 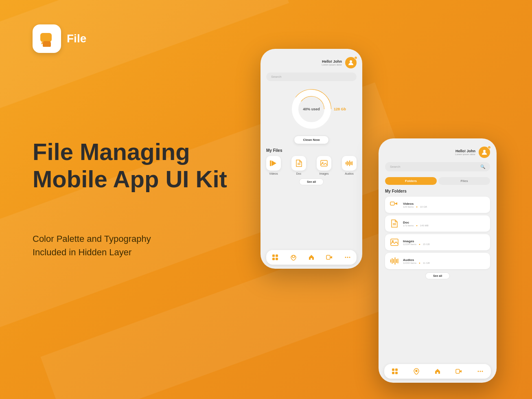 I want to click on person-icon, so click(x=351, y=63).